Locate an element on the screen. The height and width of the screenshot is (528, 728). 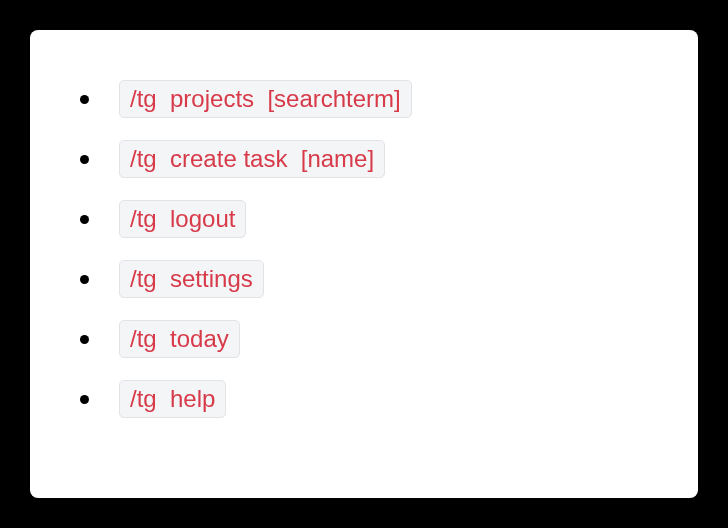
command-code: /tg settings is located at coordinates (192, 279).